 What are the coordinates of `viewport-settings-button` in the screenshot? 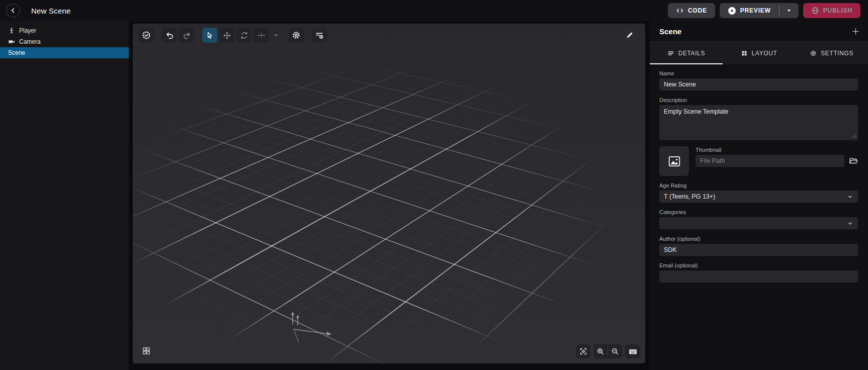 It's located at (296, 35).